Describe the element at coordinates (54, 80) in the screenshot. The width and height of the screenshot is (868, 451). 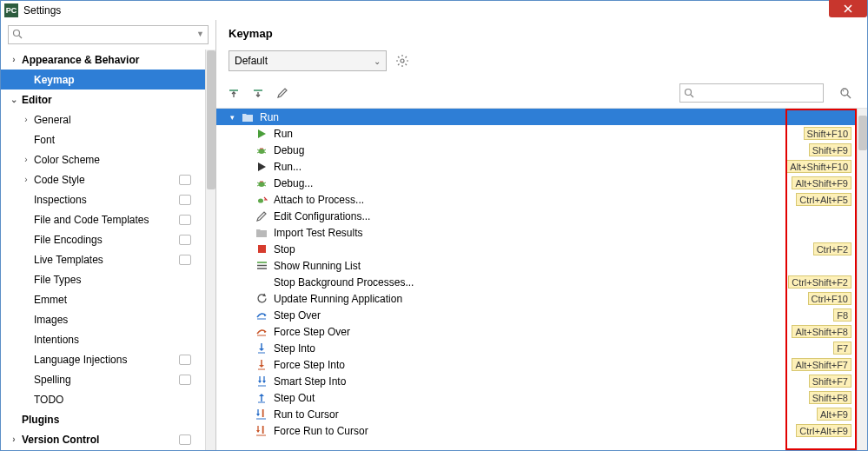
I see `sidebar-item-label: Keymap` at that location.